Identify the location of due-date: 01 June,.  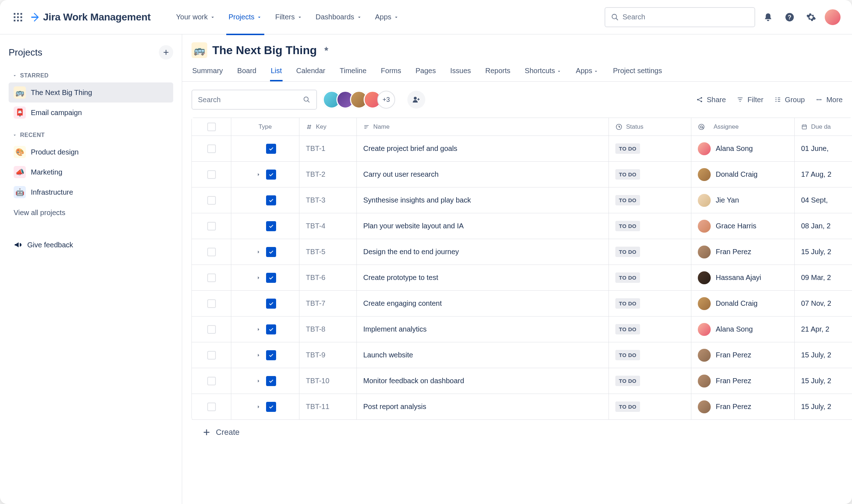
(815, 148).